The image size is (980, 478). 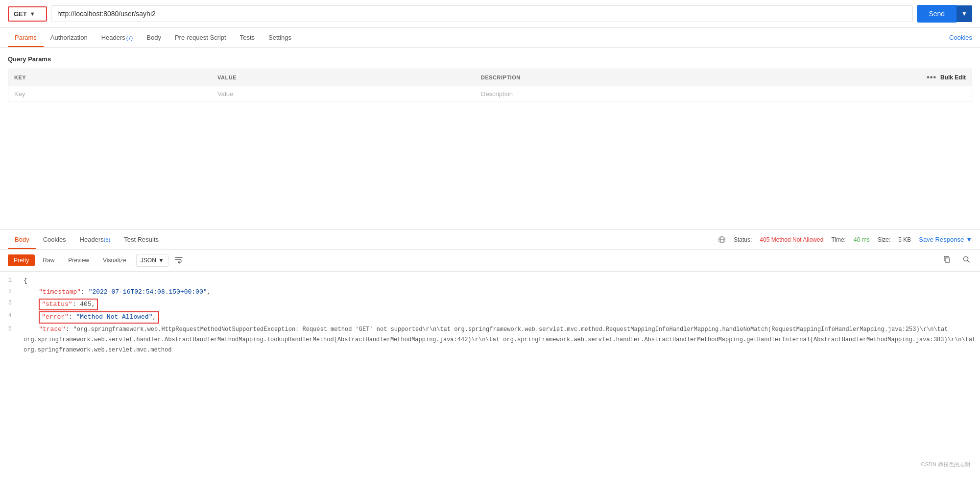 What do you see at coordinates (943, 94) in the screenshot?
I see `actions-cell` at bounding box center [943, 94].